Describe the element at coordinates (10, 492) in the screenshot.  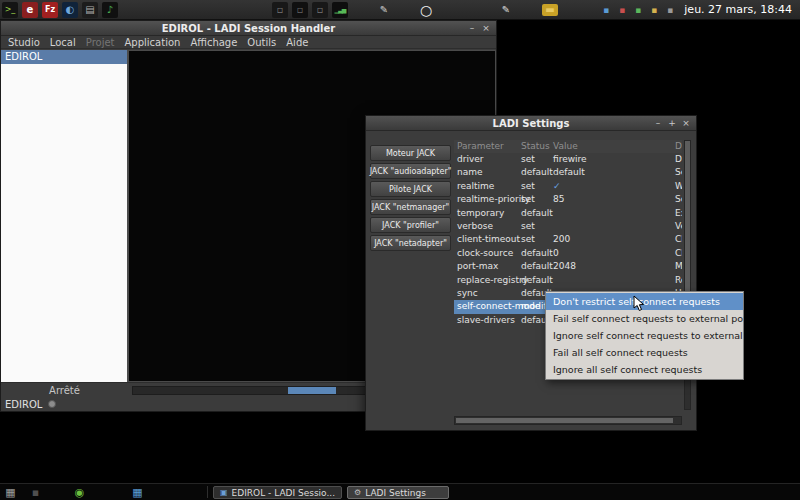
I see `start-menu-icon: ▦` at that location.